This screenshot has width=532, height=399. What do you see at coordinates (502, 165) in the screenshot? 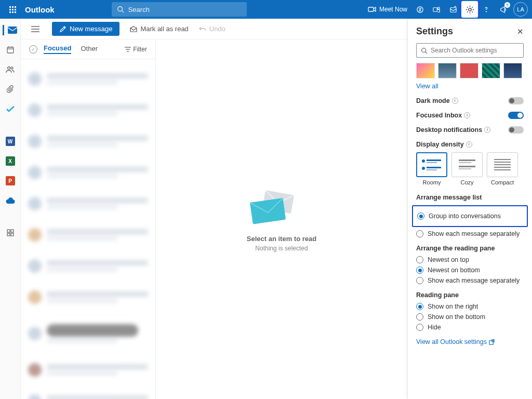
I see `density-compact-icon` at bounding box center [502, 165].